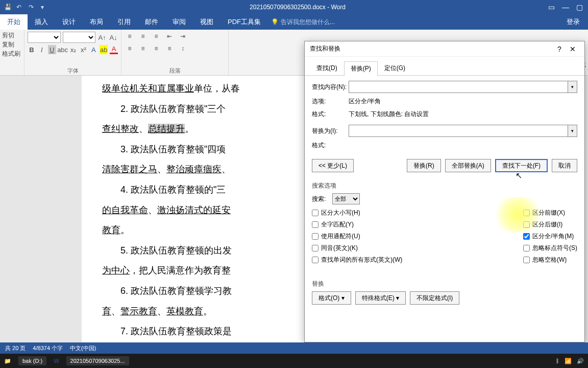  I want to click on bulb-icon: 💡, so click(275, 22).